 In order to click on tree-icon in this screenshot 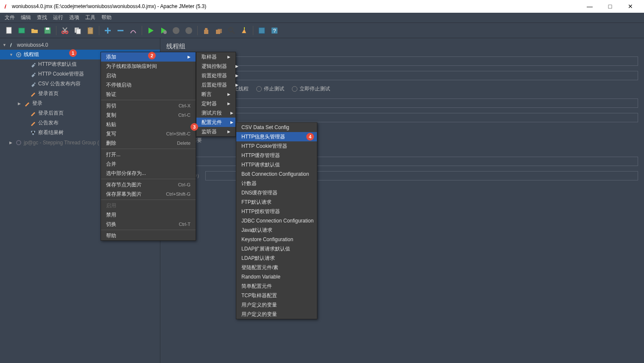, I will do `click(33, 133)`.